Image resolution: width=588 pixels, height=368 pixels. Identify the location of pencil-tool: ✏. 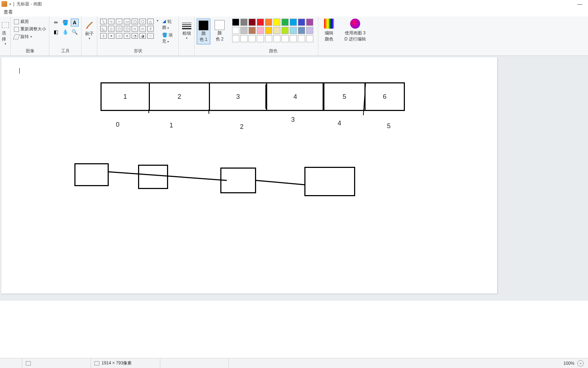
(56, 23).